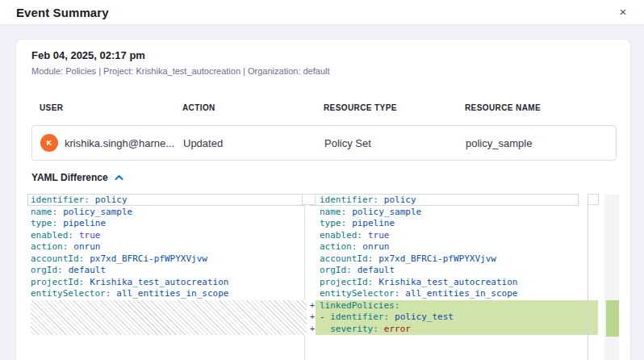 This screenshot has height=360, width=644. What do you see at coordinates (253, 144) in the screenshot?
I see `action-cell: Updated` at bounding box center [253, 144].